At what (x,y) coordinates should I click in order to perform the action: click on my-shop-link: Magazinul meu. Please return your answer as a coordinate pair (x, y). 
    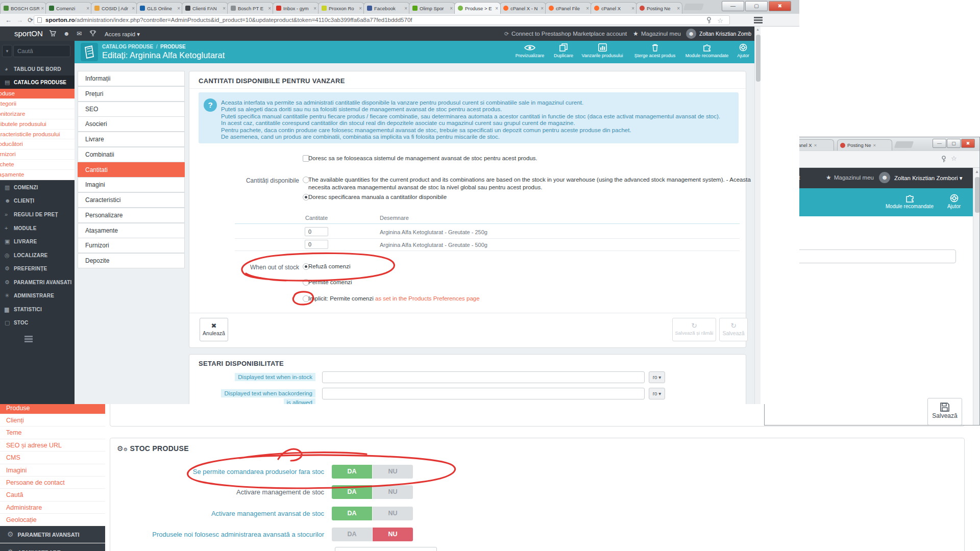
    Looking at the image, I should click on (661, 34).